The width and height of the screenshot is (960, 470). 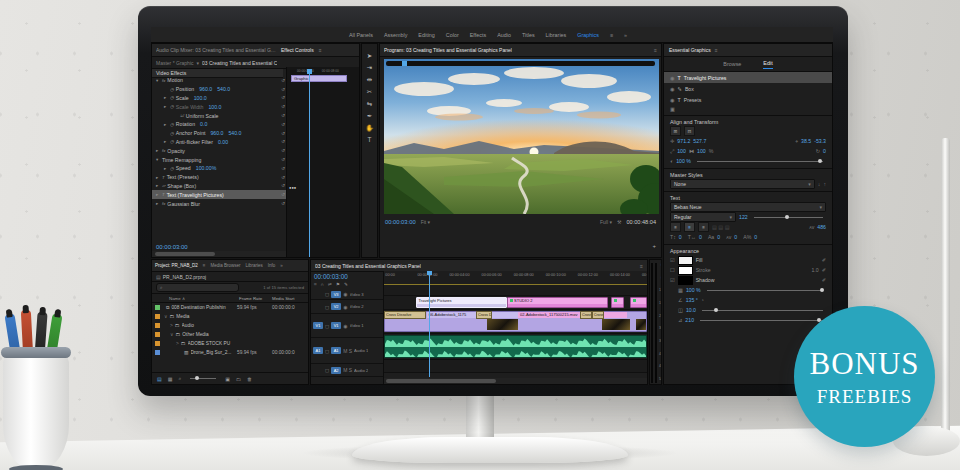 What do you see at coordinates (691, 310) in the screenshot?
I see `shadow-distance-value: 10.0` at bounding box center [691, 310].